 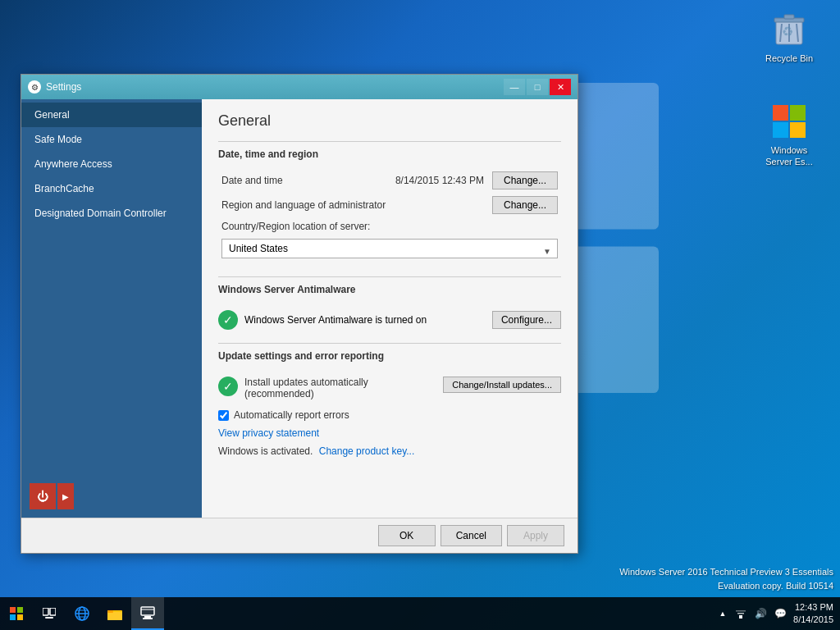 What do you see at coordinates (789, 37) in the screenshot?
I see `recycle-bin-icon: ♻ Recycle Bin` at bounding box center [789, 37].